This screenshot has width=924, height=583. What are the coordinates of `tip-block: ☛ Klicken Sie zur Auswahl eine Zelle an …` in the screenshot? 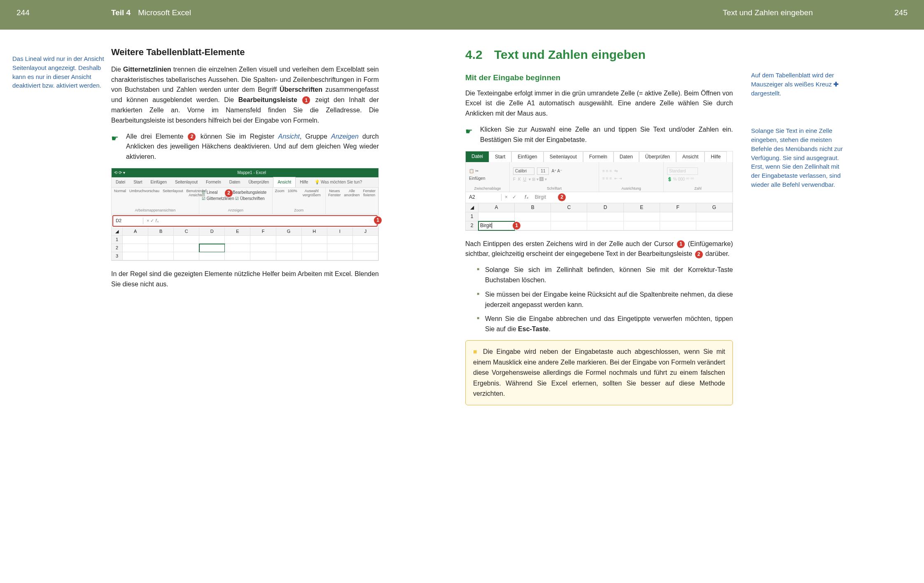 It's located at (599, 135).